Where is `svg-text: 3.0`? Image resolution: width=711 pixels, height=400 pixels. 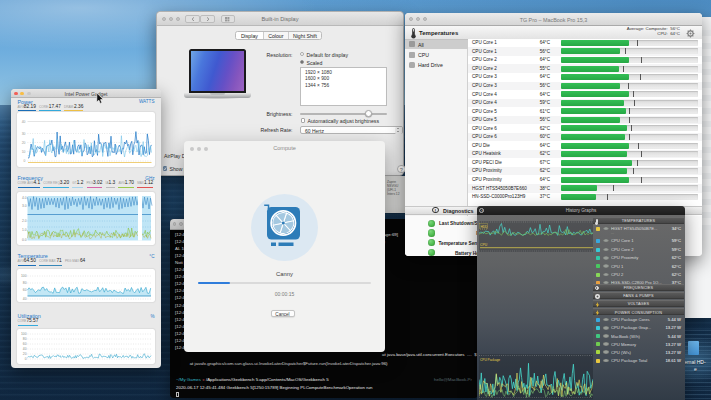 svg-text: 3.0 is located at coordinates (24, 206).